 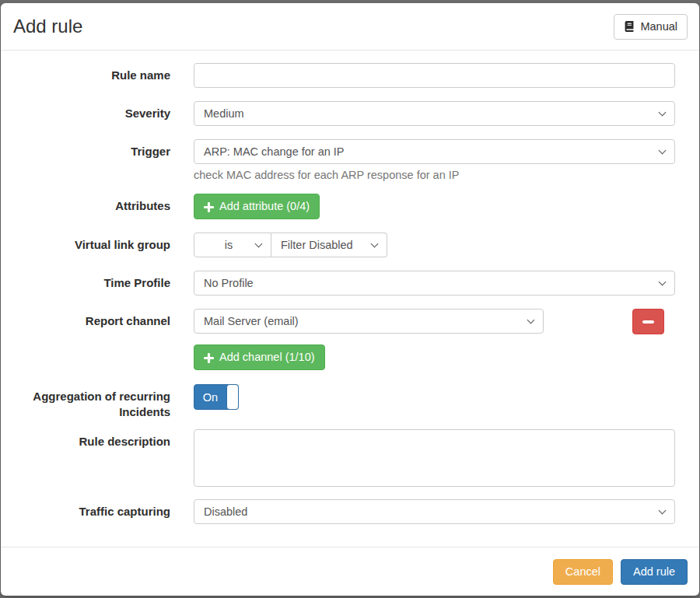 What do you see at coordinates (434, 75) in the screenshot?
I see `rule-name-input` at bounding box center [434, 75].